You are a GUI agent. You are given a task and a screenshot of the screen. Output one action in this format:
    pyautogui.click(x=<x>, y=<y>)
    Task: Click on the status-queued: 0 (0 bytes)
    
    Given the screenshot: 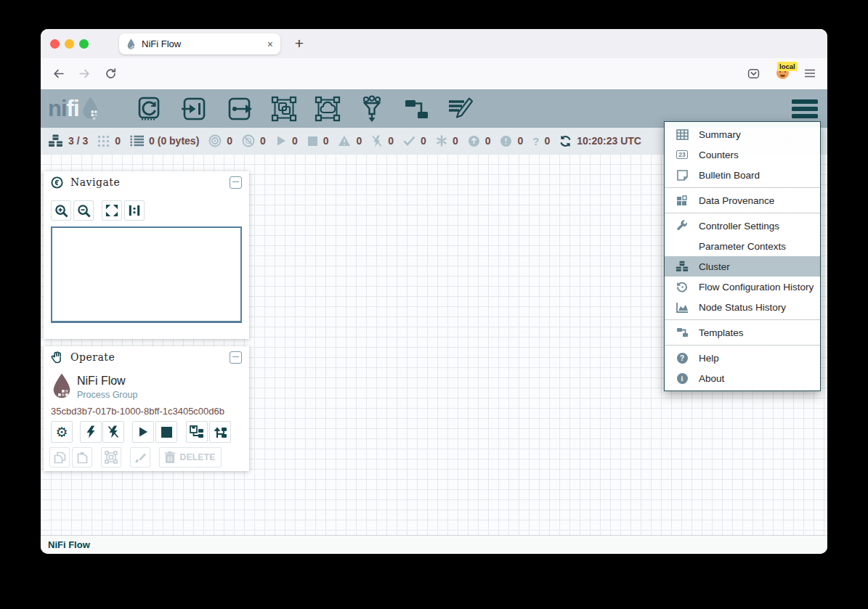 What is the action you would take?
    pyautogui.click(x=164, y=141)
    